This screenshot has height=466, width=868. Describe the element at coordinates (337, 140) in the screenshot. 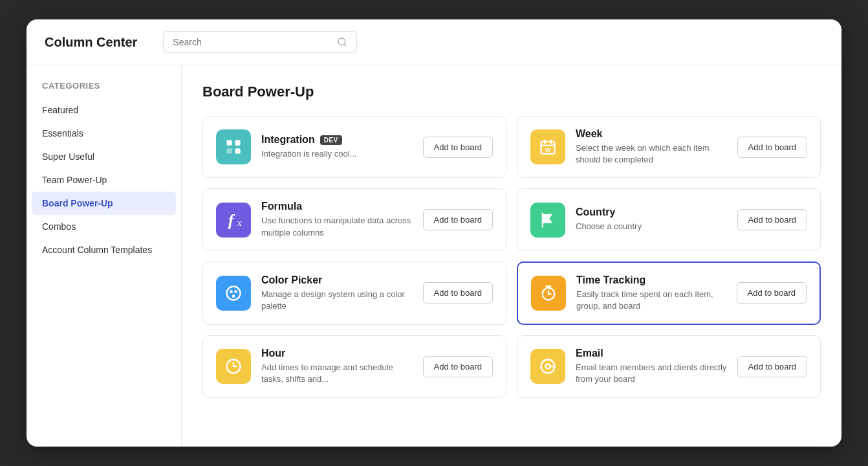

I see `card-name-row-integration: IntegrationDEV` at that location.